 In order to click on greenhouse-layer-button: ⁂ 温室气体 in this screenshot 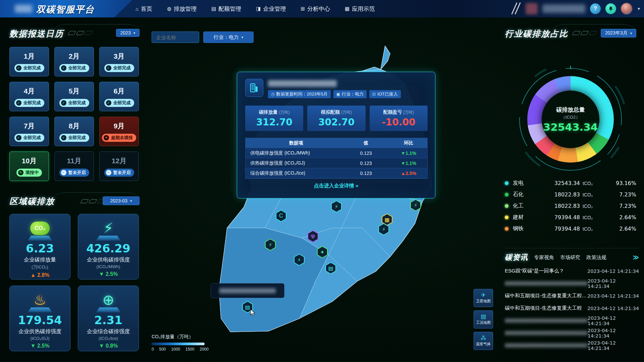, I will do `click(483, 341)`.